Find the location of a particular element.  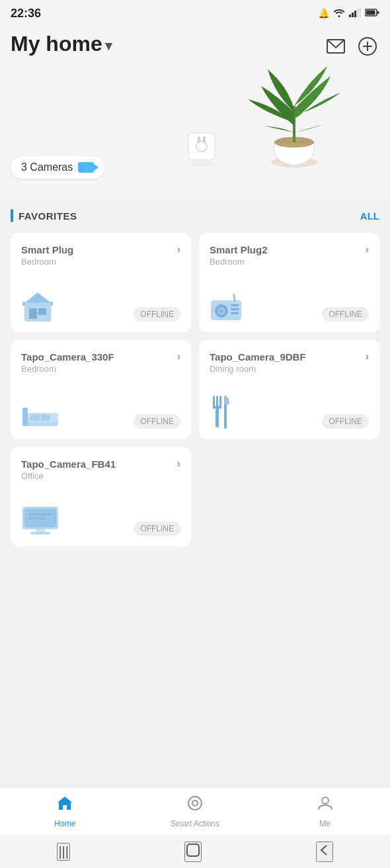

device-info: Tapo_Camera_330F › Bedroom is located at coordinates (100, 363).